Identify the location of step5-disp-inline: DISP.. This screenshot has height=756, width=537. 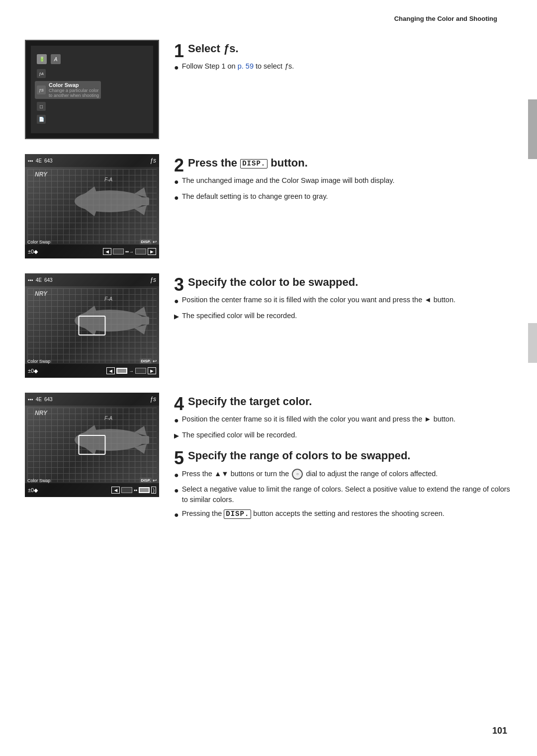
(238, 514).